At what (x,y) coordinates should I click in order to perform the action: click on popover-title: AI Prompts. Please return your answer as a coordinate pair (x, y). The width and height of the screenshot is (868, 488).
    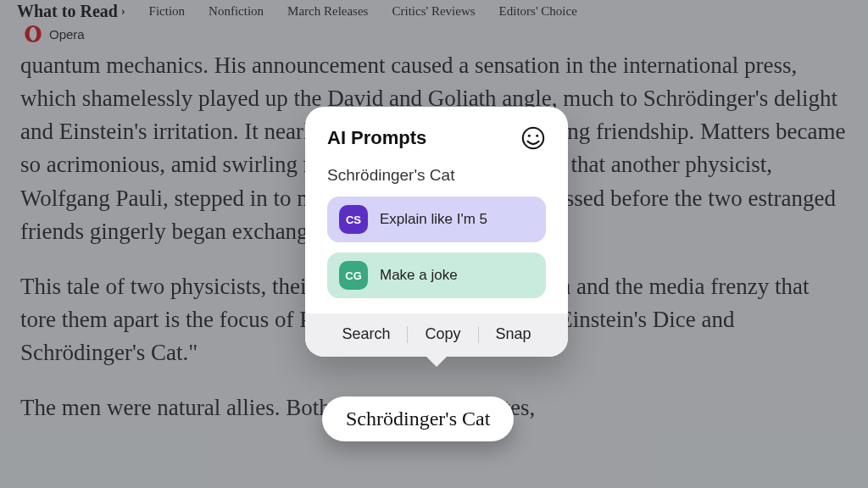
    Looking at the image, I should click on (376, 138).